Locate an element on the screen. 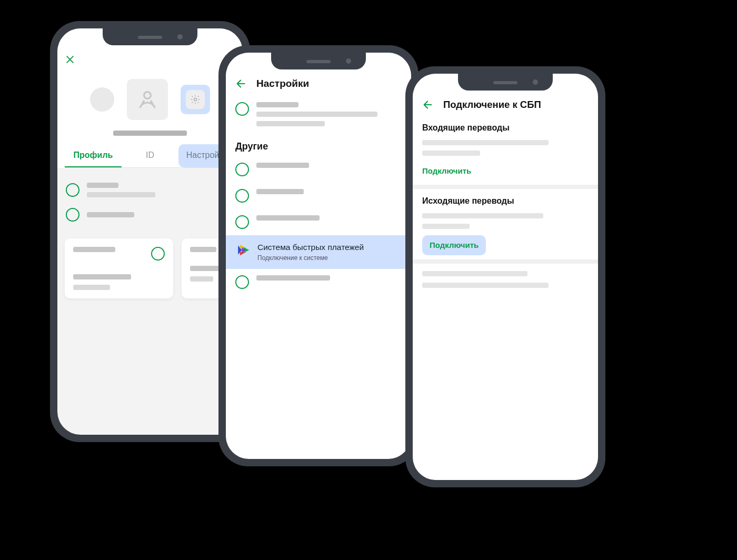 Image resolution: width=737 pixels, height=560 pixels. section-incoming: Входящие переводы Подключить is located at coordinates (505, 151).